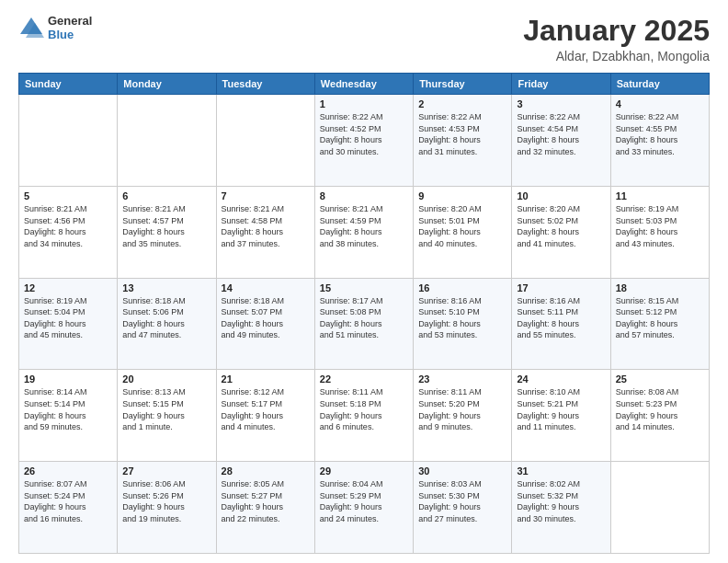  Describe the element at coordinates (55, 29) in the screenshot. I see `logo: General Blue` at that location.